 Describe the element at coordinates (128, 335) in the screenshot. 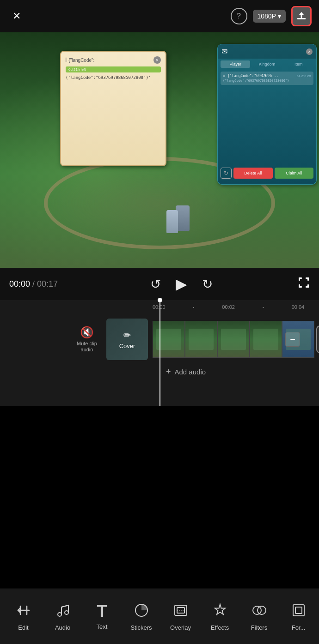

I see `cover-pencil-icon: ✏` at that location.